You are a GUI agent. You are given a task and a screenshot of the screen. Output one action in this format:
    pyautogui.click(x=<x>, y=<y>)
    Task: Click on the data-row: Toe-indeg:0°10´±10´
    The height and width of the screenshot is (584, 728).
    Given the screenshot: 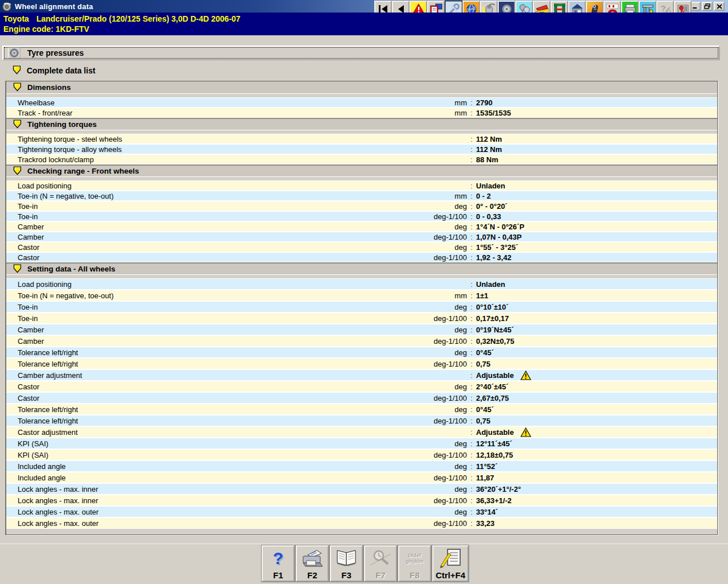 What is the action you would take?
    pyautogui.click(x=362, y=307)
    